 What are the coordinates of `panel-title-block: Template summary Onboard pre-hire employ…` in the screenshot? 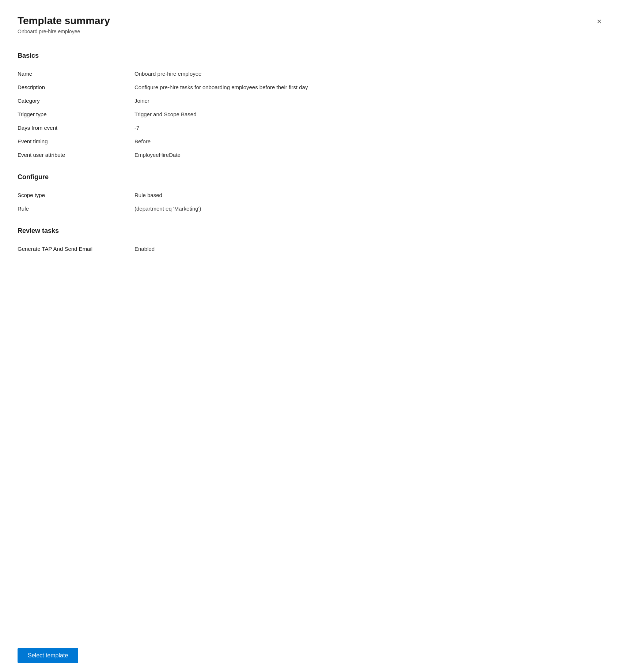 It's located at (64, 24).